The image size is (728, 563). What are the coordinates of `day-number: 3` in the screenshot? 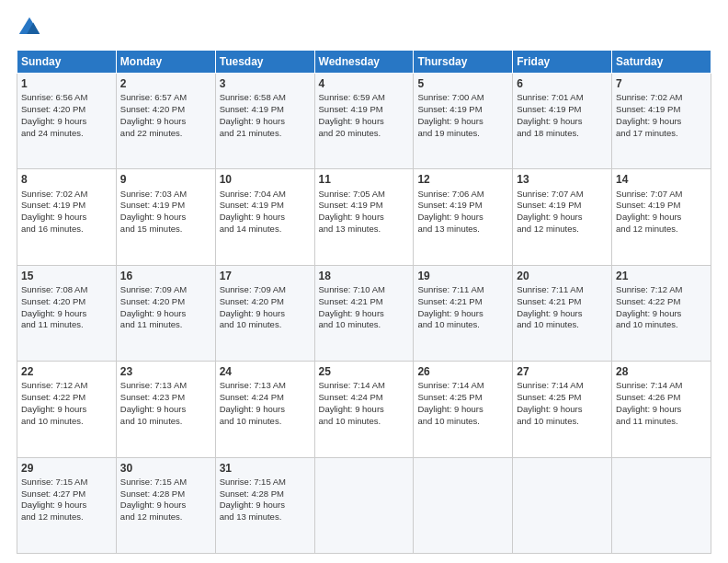 It's located at (265, 84).